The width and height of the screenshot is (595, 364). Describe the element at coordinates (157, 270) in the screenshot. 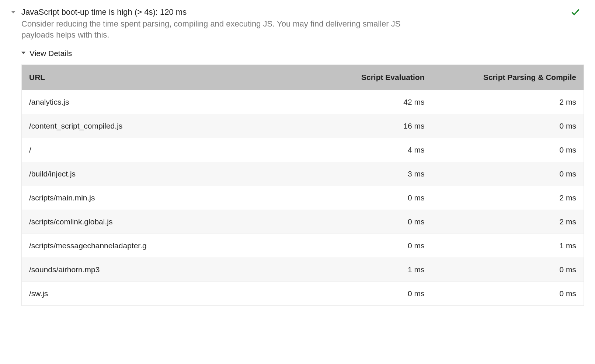

I see `cell-url: /sounds/airhorn.mp3` at that location.